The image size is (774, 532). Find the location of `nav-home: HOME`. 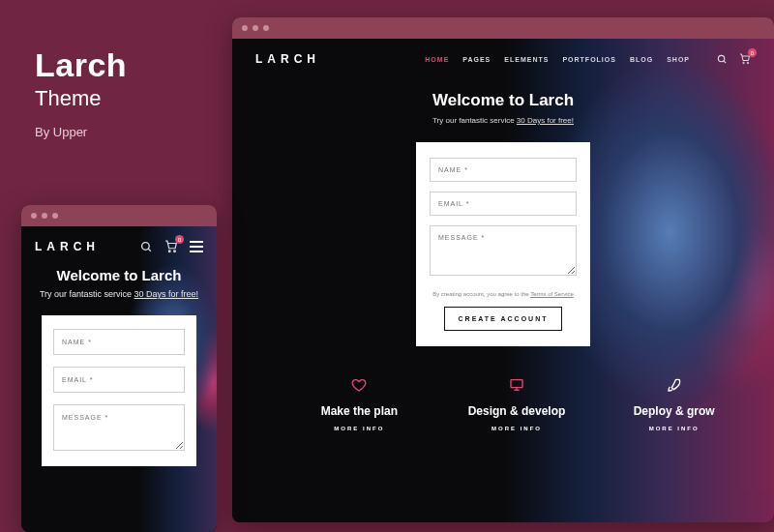

nav-home: HOME is located at coordinates (437, 60).